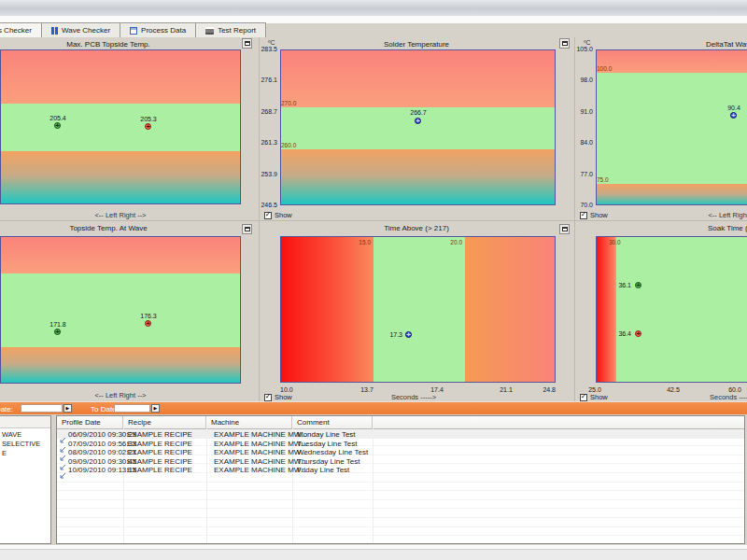 This screenshot has height=560, width=747. What do you see at coordinates (7, 409) in the screenshot?
I see `from-date-label: From Date:` at bounding box center [7, 409].